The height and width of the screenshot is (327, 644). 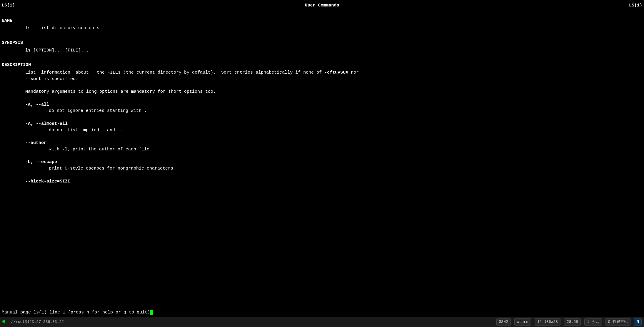 I want to click on cursor, so click(x=151, y=313).